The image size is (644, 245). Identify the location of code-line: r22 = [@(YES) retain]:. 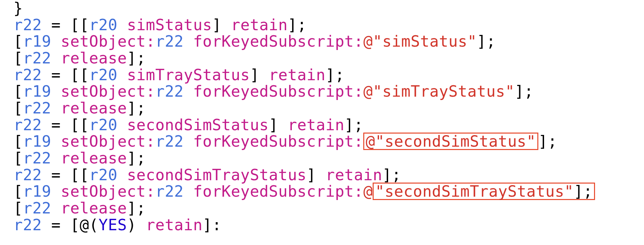
(117, 225).